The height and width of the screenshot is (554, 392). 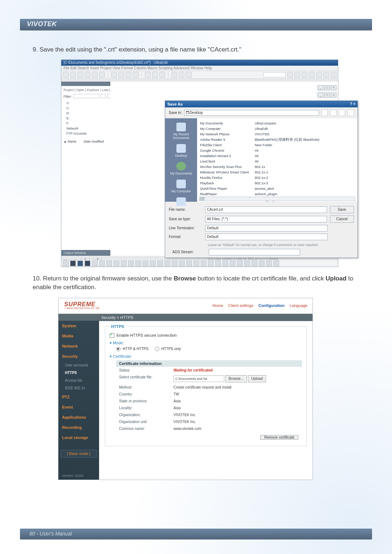 What do you see at coordinates (157, 349) in the screenshot?
I see `mode-radio-https-only` at bounding box center [157, 349].